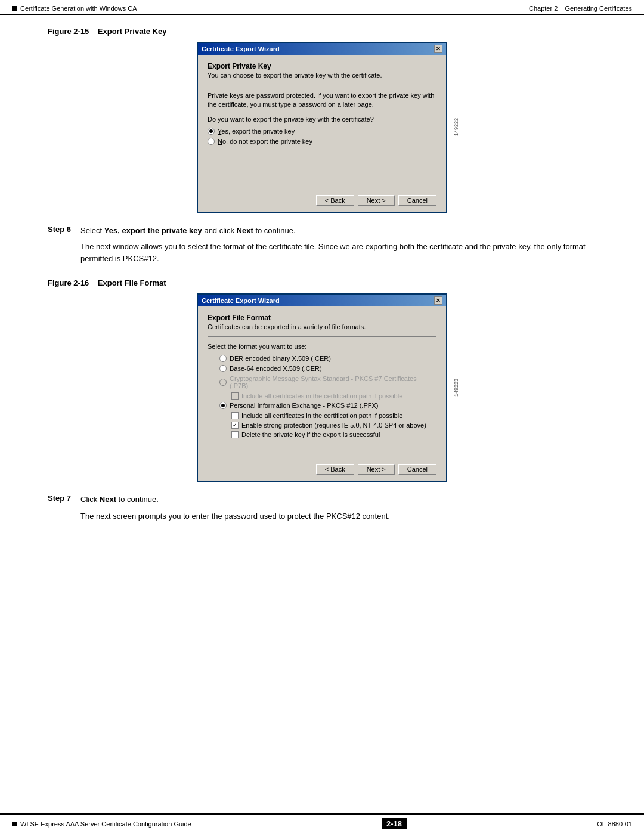  I want to click on checkbox-strong-label: Enable strong protection (requires IE 5.…, so click(334, 425).